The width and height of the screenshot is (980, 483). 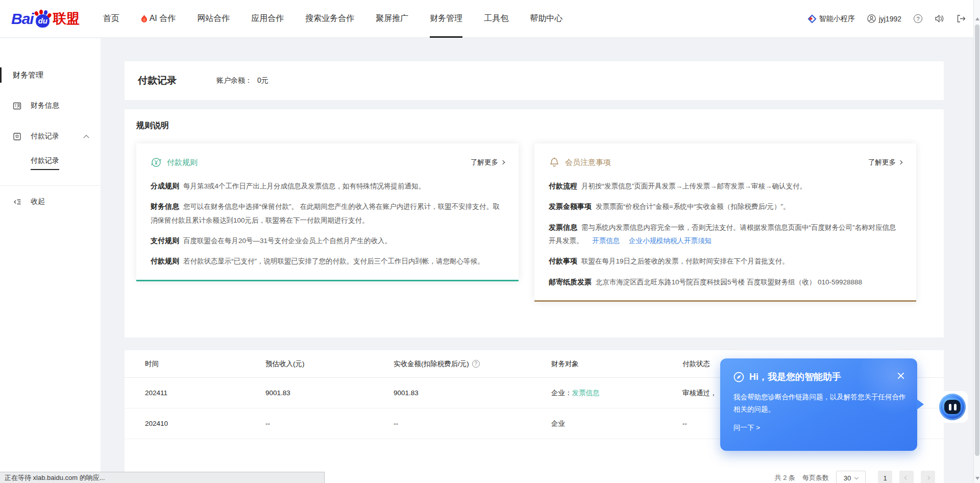 I want to click on cell-time: 202410, so click(x=205, y=424).